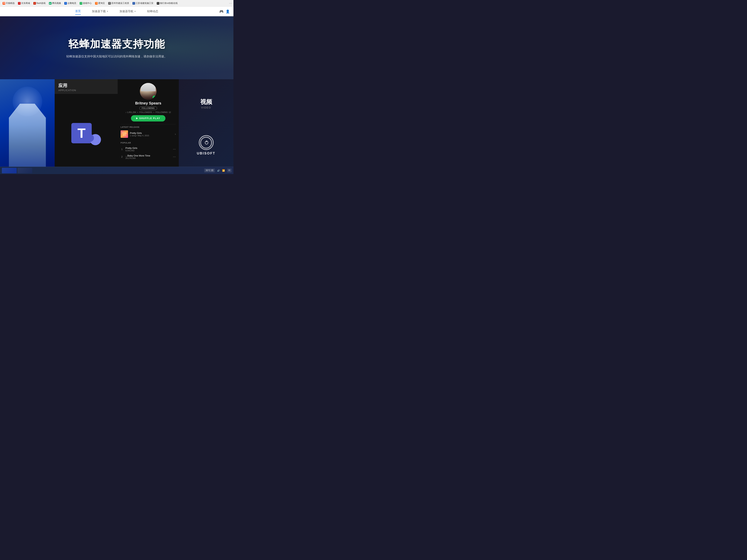 This screenshot has height=560, width=747. Describe the element at coordinates (137, 118) in the screenshot. I see `play-icon` at that location.